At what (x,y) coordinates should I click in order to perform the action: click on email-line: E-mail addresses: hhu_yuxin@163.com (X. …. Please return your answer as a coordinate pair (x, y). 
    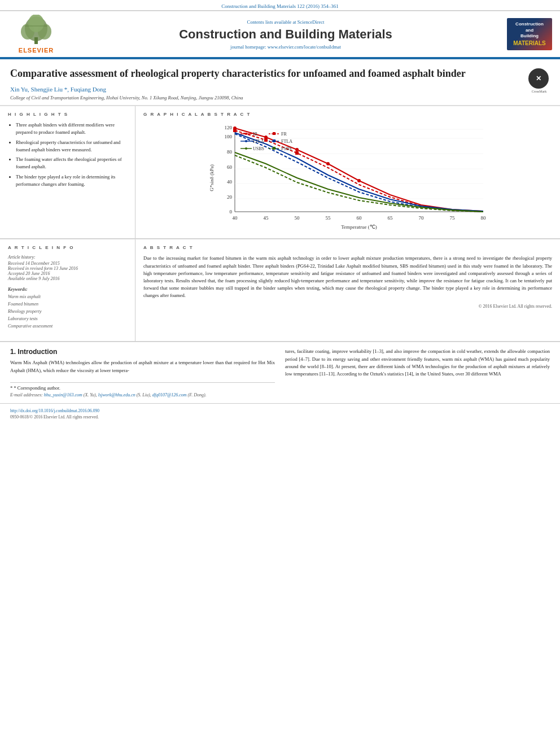
    Looking at the image, I should click on (142, 395).